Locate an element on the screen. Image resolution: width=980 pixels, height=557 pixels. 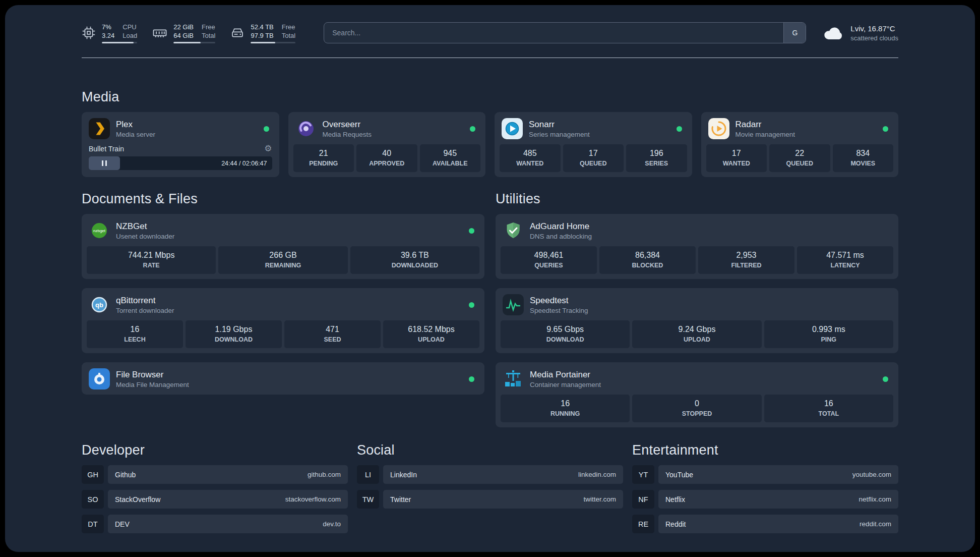
bookmark-url: linkedin.com is located at coordinates (597, 474).